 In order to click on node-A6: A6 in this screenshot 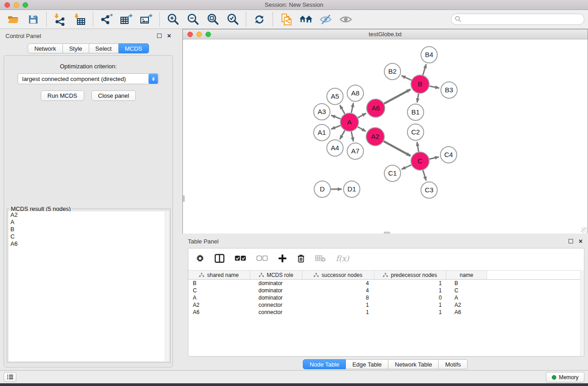, I will do `click(376, 108)`.